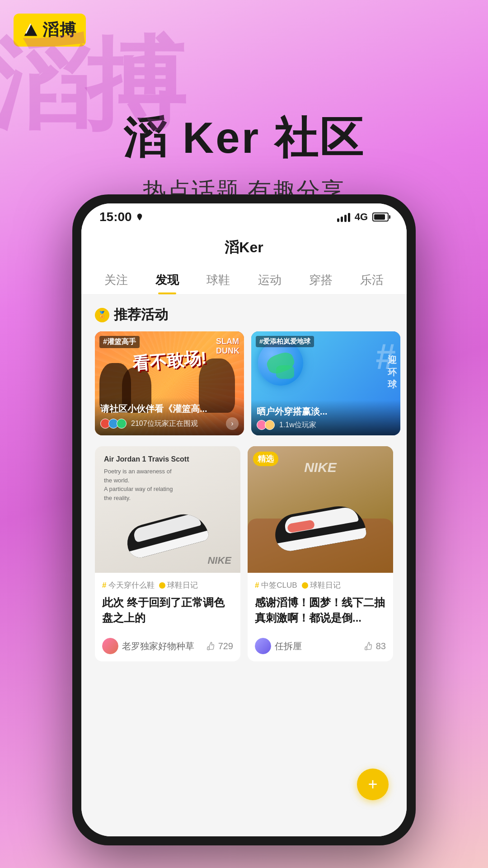 The height and width of the screenshot is (868, 488). I want to click on logo-icon, so click(31, 30).